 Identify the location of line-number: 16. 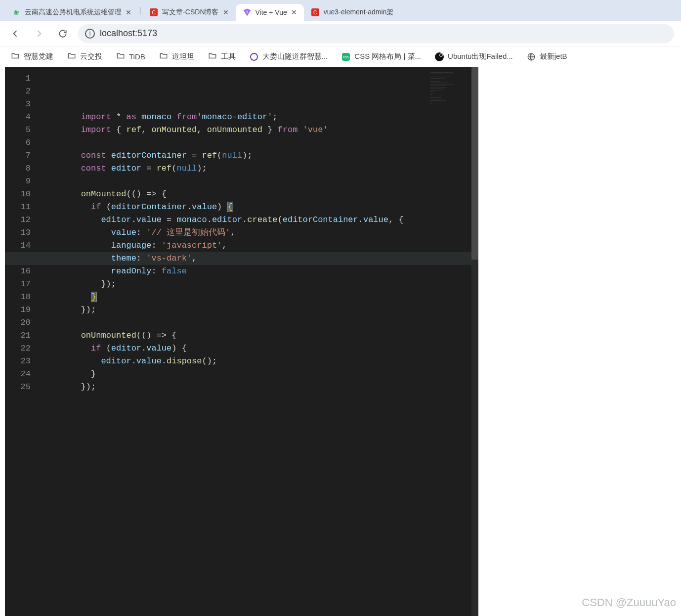
(18, 271).